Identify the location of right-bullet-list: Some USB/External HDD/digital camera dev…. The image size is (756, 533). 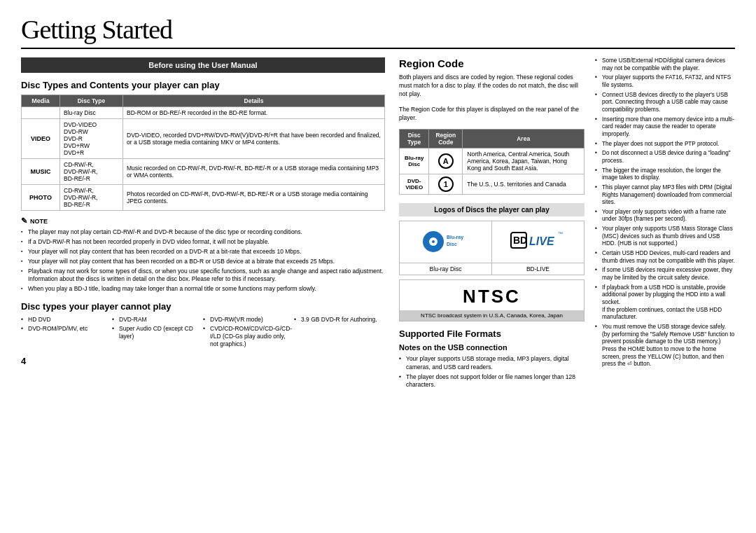
(665, 213).